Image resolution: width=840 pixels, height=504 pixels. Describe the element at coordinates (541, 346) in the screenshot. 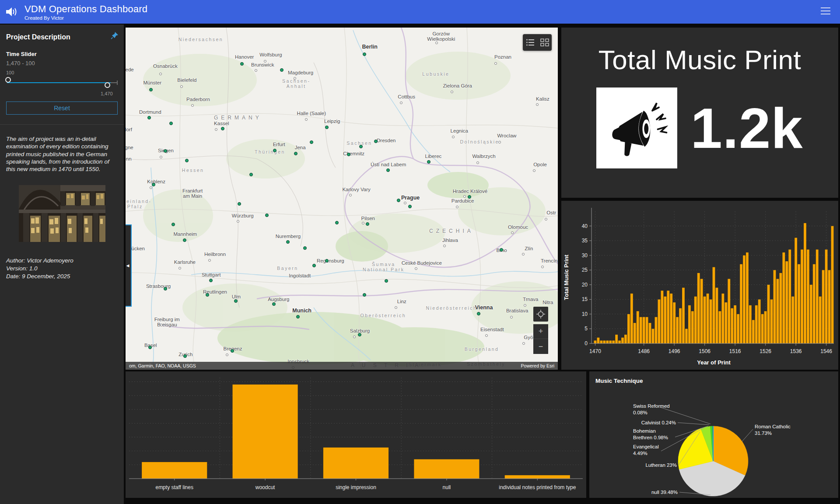

I see `zoom-out-button: −` at that location.